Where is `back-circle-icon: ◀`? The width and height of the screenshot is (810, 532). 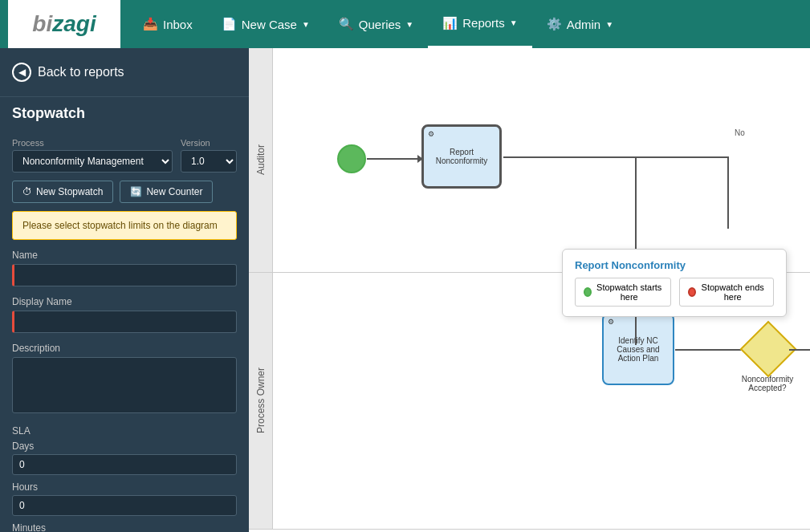
back-circle-icon: ◀ is located at coordinates (22, 72).